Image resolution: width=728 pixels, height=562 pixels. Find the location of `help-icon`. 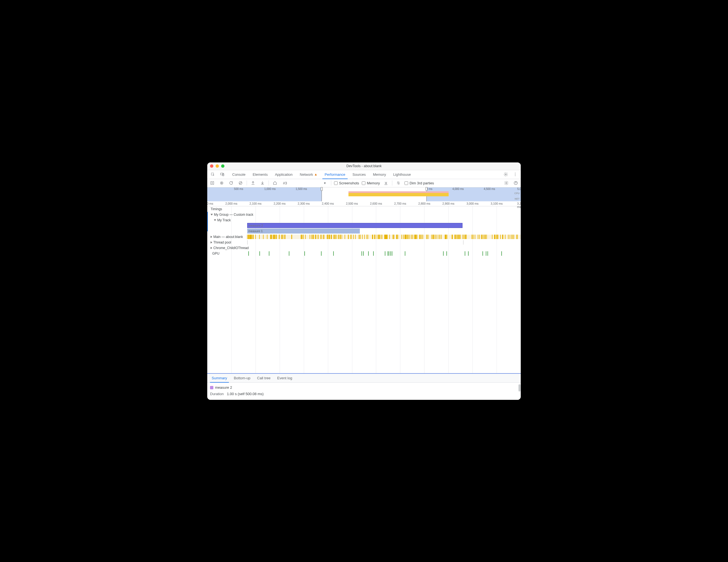

help-icon is located at coordinates (516, 183).